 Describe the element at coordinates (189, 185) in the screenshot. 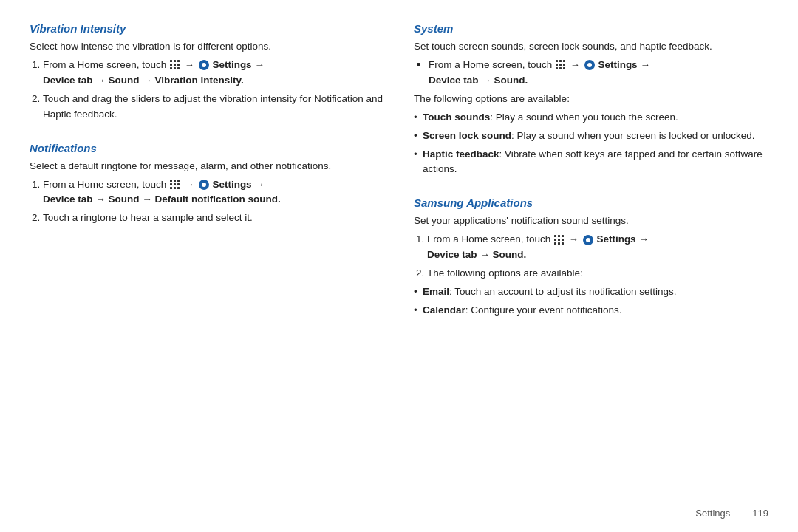

I see `arrow-icon-2: →` at that location.